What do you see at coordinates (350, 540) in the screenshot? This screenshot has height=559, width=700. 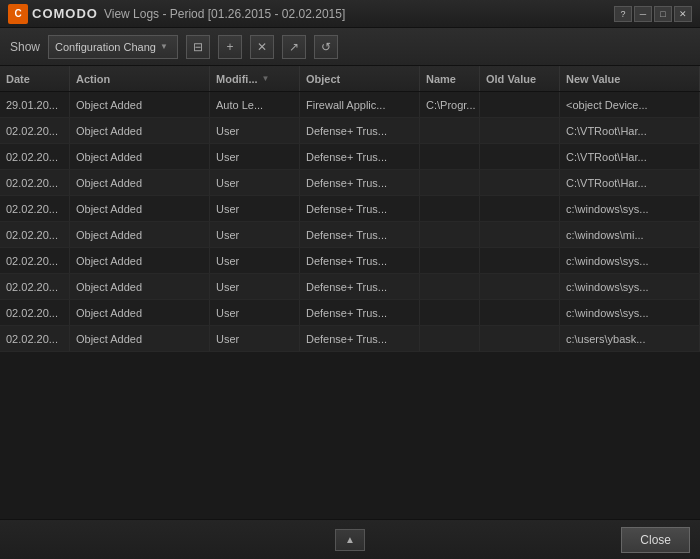 I see `scroll-up-icon: ▲` at bounding box center [350, 540].